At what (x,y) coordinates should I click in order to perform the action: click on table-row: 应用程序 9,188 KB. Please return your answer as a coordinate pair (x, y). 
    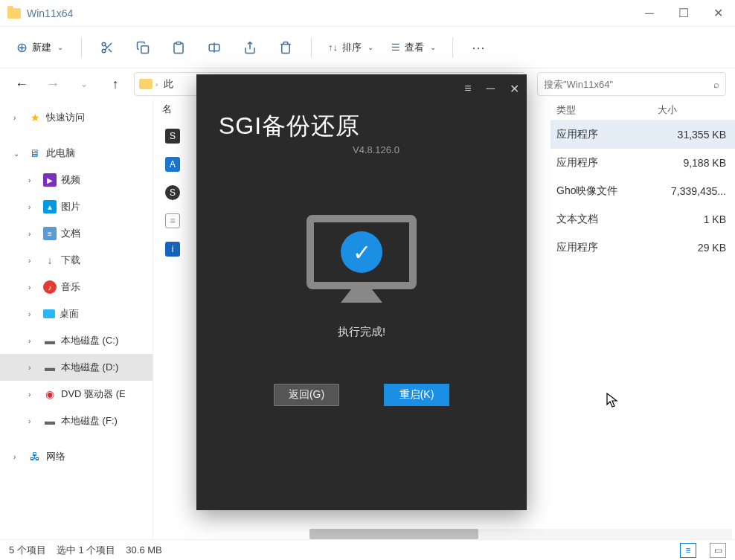
    Looking at the image, I should click on (643, 163).